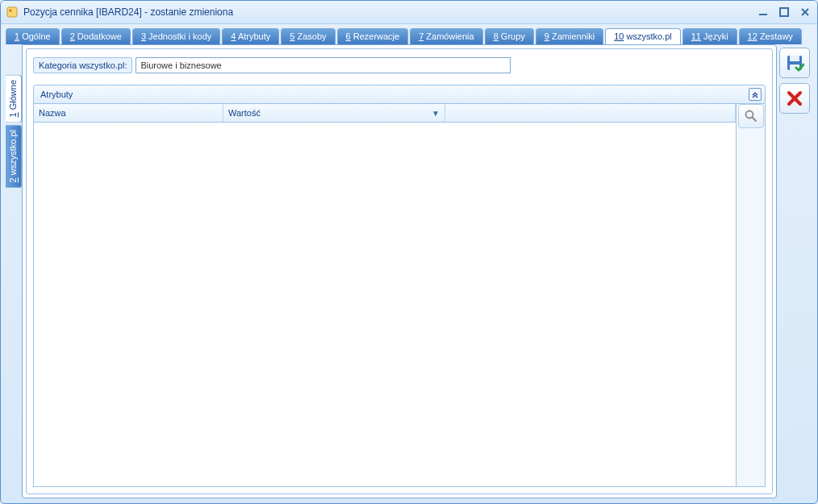 The height and width of the screenshot is (504, 818). What do you see at coordinates (12, 12) in the screenshot?
I see `app-icon` at bounding box center [12, 12].